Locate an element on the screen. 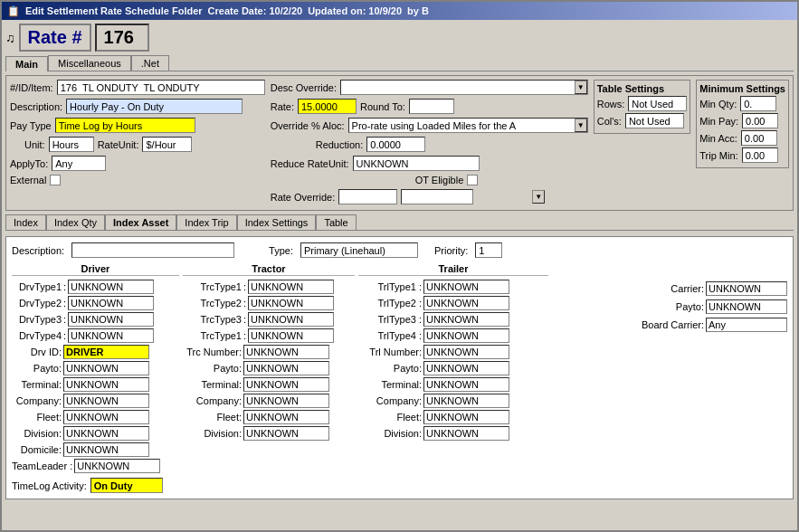 The image size is (799, 532). drv-type1-input is located at coordinates (110, 287).